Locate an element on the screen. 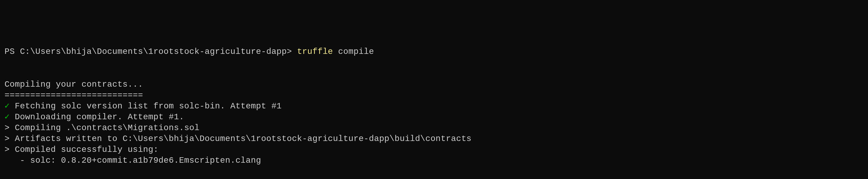 Image resolution: width=868 pixels, height=179 pixels. command: truffle is located at coordinates (315, 52).